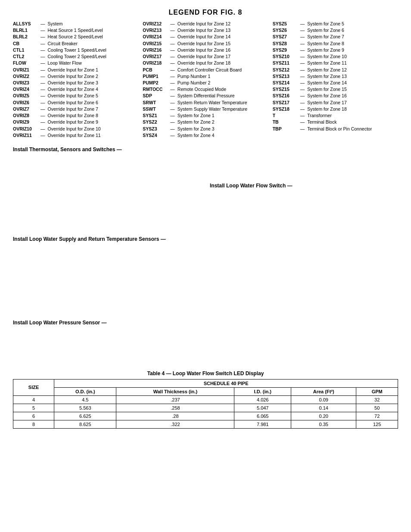 The height and width of the screenshot is (532, 411). Describe the element at coordinates (263, 408) in the screenshot. I see `cell-id: 5.047` at that location.